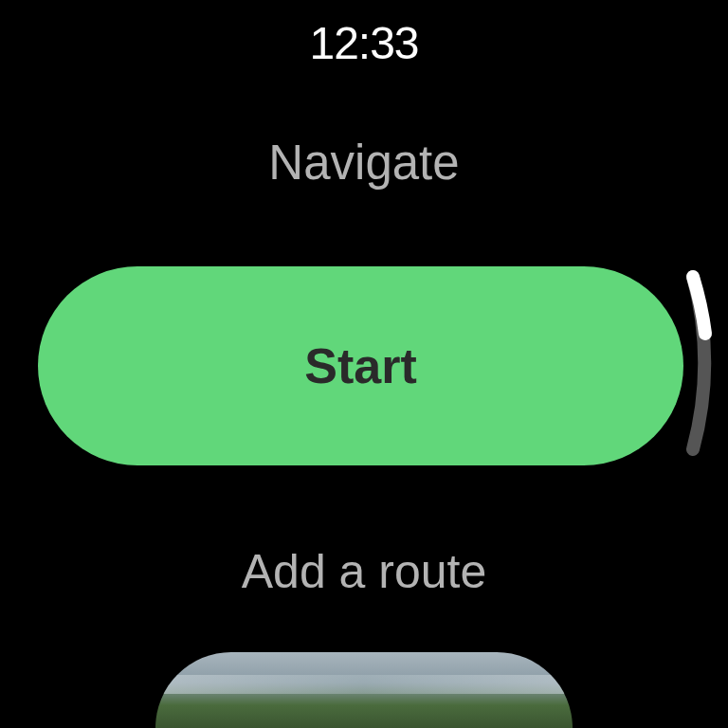  What do you see at coordinates (364, 572) in the screenshot?
I see `add-route-button: Add a route` at bounding box center [364, 572].